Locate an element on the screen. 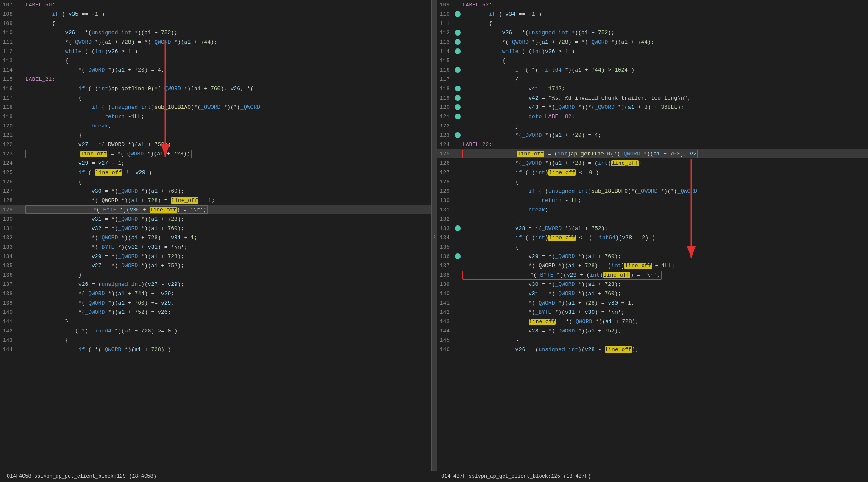 This screenshot has height=482, width=868. table-row: 112 v26 = *(unsigned int *)(a1 + 752); is located at coordinates (653, 33).